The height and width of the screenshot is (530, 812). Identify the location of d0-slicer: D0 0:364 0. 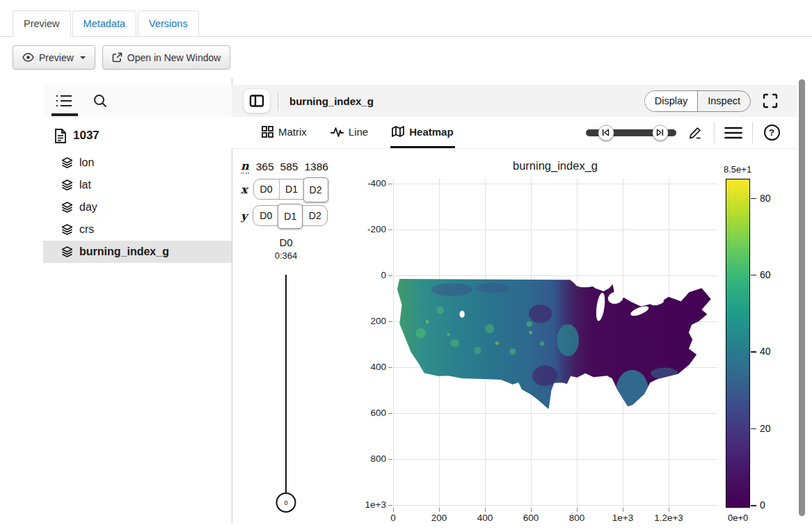
(286, 249).